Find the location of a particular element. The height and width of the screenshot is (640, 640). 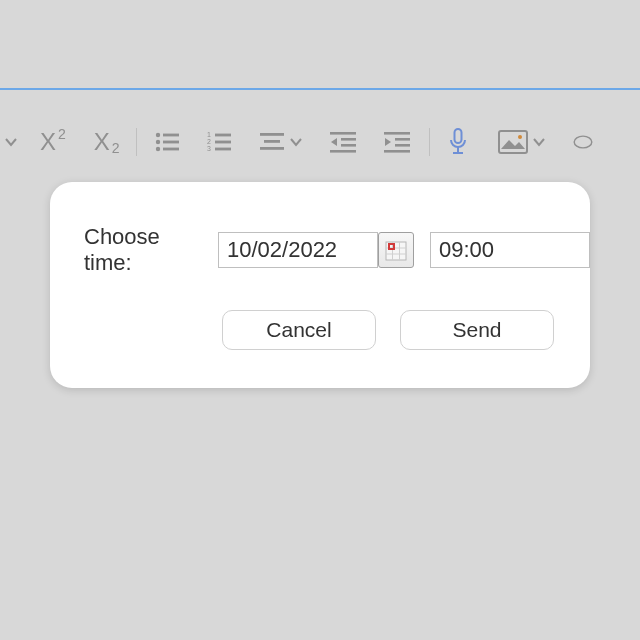

svg-text: 3 is located at coordinates (209, 148).